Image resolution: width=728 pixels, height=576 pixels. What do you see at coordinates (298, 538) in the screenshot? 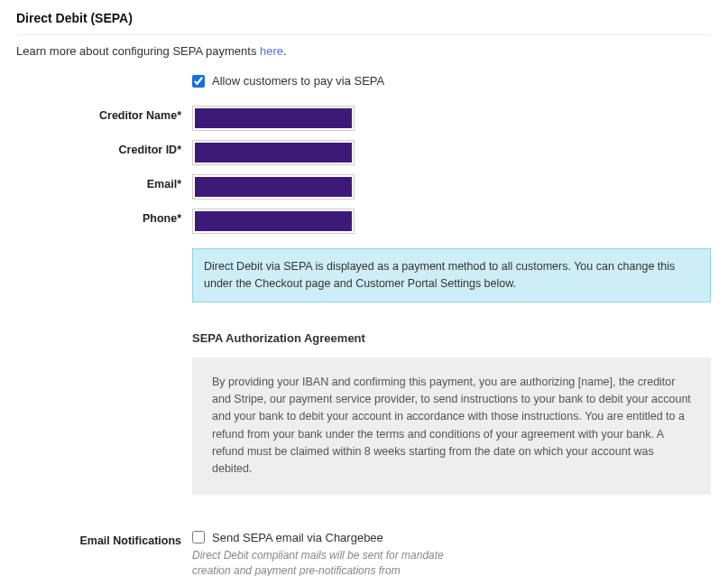
I see `send-sepa-email-label: Send SEPA email via Chargebee` at bounding box center [298, 538].